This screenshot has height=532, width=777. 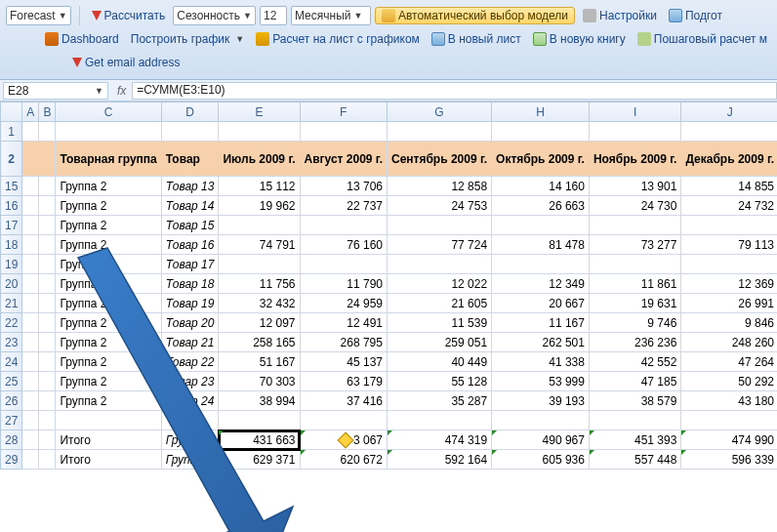 I want to click on cell: Июль 2009 г., so click(x=260, y=159).